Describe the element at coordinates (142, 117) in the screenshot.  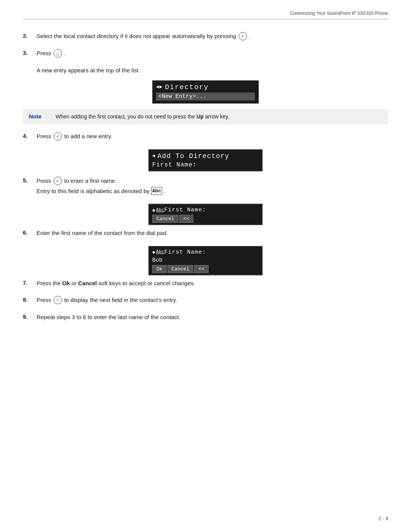
I see `note-text: When adding the first contact, you do no…` at that location.